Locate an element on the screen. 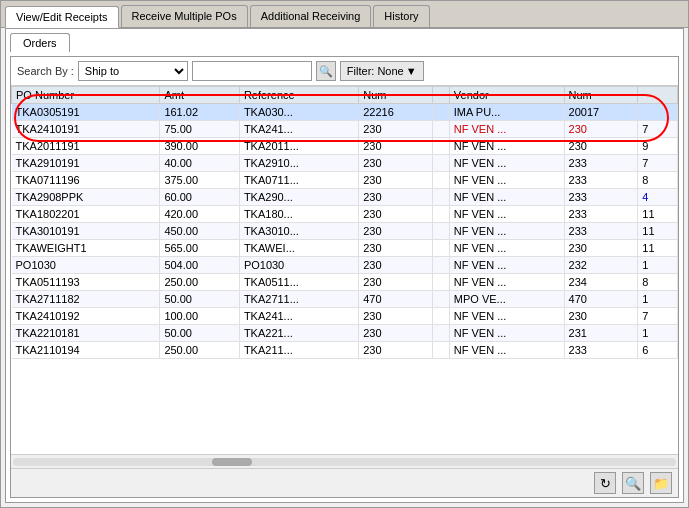  horizontal-scrollbar is located at coordinates (344, 461).